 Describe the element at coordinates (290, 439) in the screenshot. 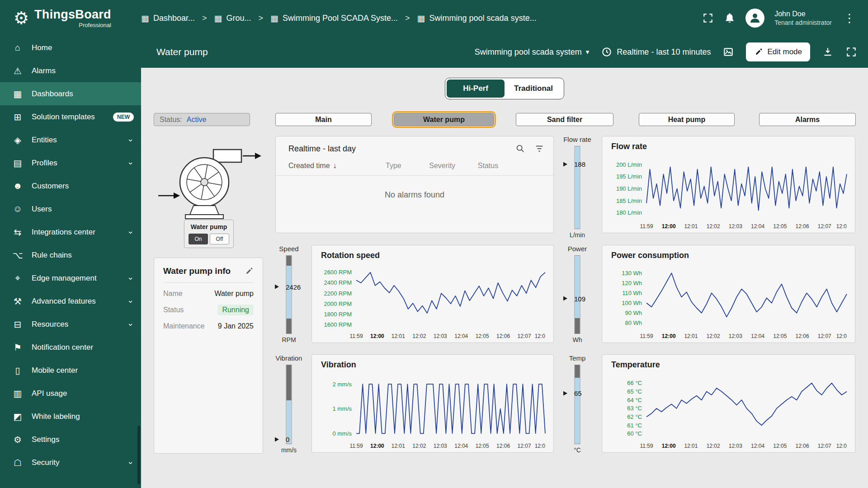

I see `gauge-pointer: 0` at that location.